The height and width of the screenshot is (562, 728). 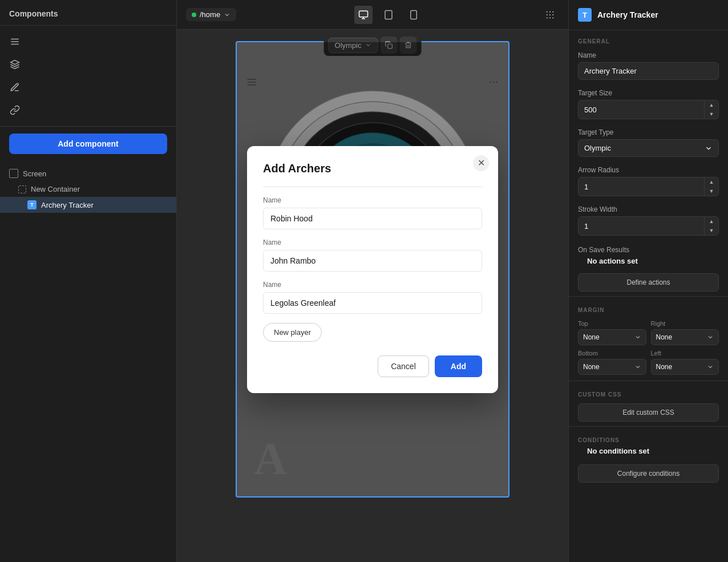 What do you see at coordinates (373, 255) in the screenshot?
I see `archer-field-2: Name` at bounding box center [373, 255].